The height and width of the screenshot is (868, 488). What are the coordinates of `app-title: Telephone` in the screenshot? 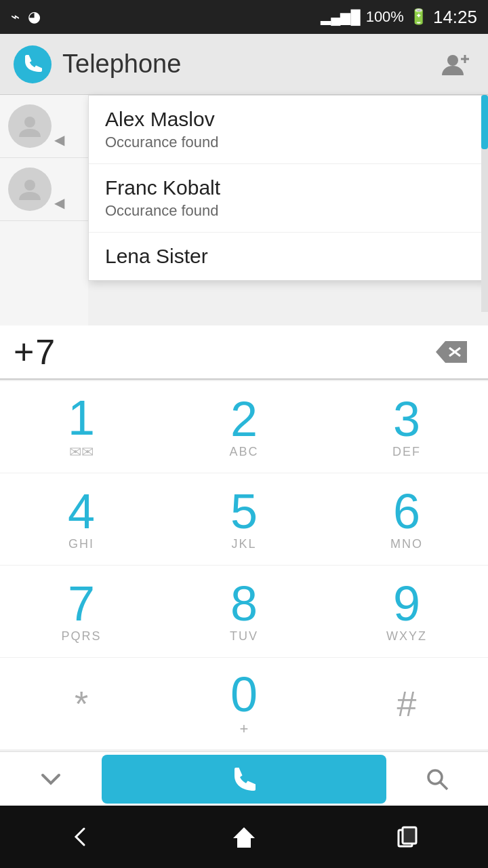 It's located at (122, 64).